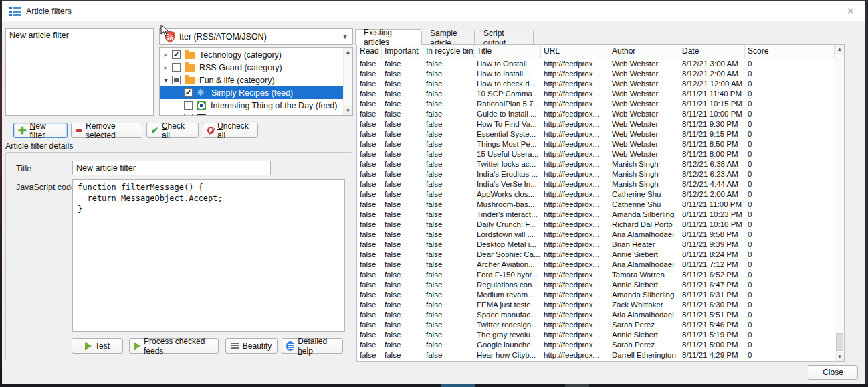 This screenshot has width=868, height=387. What do you see at coordinates (388, 37) in the screenshot?
I see `tab-existing-articles: Existing articles` at bounding box center [388, 37].